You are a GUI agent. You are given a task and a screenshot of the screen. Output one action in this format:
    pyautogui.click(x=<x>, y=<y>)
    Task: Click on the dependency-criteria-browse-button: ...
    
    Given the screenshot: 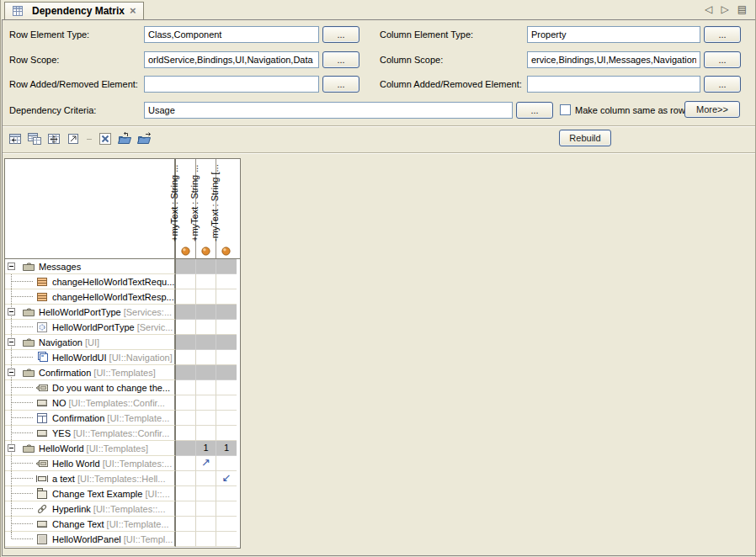 What is the action you would take?
    pyautogui.click(x=535, y=110)
    